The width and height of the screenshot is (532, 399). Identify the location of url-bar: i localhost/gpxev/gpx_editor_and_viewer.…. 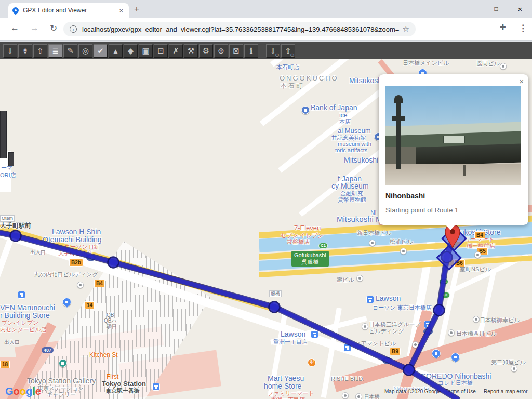
(240, 29).